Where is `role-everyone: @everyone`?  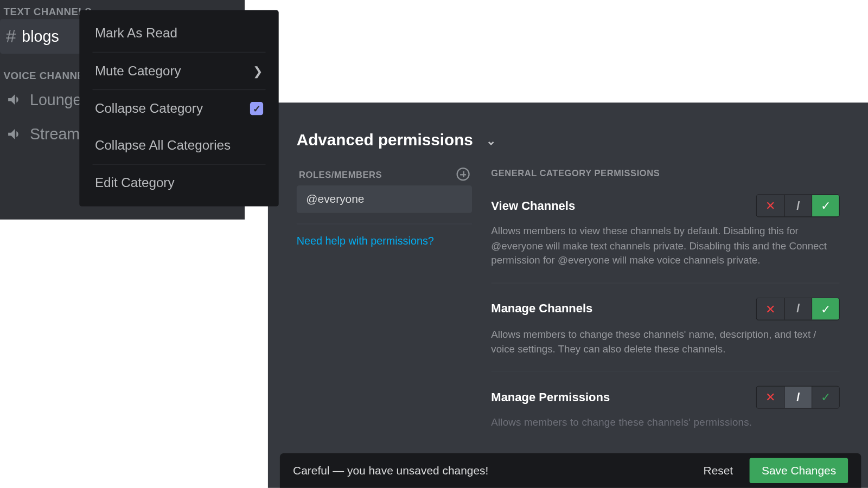 role-everyone: @everyone is located at coordinates (384, 200).